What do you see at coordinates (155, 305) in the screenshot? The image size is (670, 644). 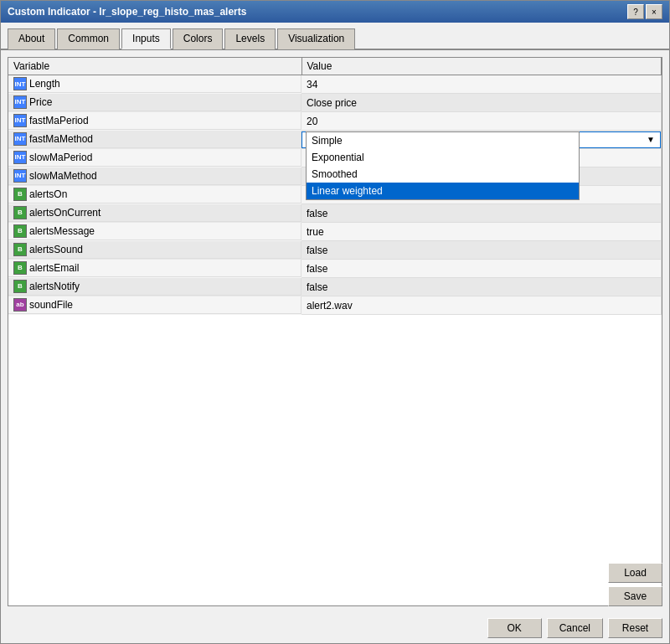 I see `var-cell: ab soundFile` at bounding box center [155, 305].